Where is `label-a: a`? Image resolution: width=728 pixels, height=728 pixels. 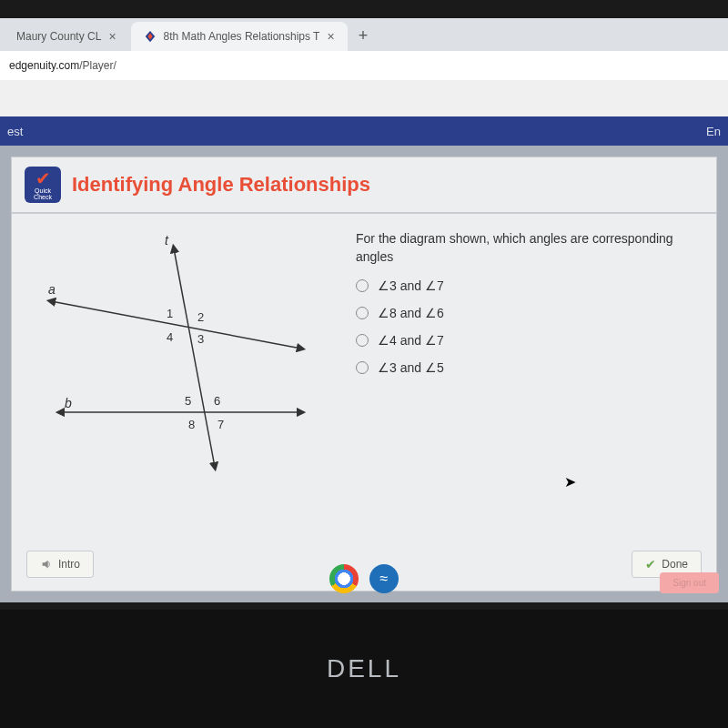
label-a: a is located at coordinates (52, 289).